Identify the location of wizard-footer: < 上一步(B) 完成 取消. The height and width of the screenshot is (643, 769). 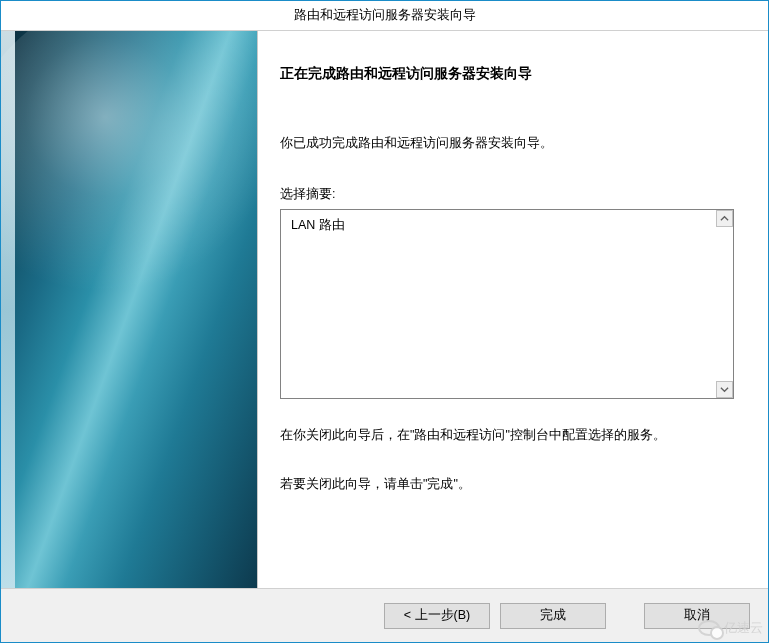
(384, 615).